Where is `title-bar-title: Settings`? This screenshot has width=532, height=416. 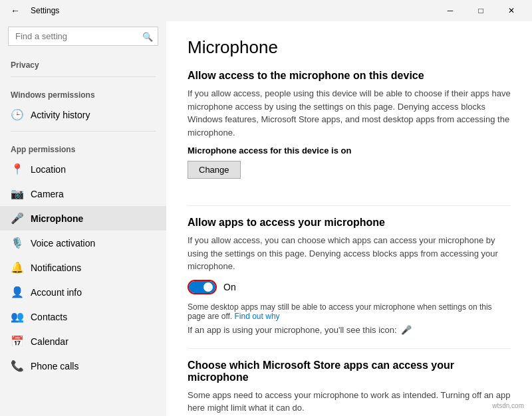
title-bar-title: Settings is located at coordinates (45, 11).